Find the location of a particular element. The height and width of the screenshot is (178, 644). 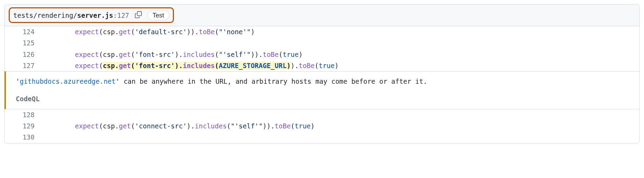

code-line: 129 expect(csp.get('connect-src').includ… is located at coordinates (322, 126).